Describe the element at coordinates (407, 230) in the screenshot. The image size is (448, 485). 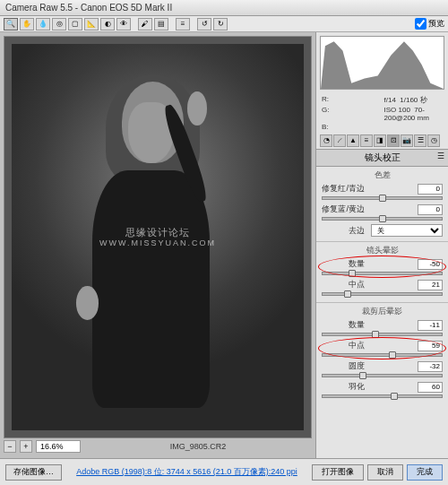
I see `defringe-select: 关` at that location.